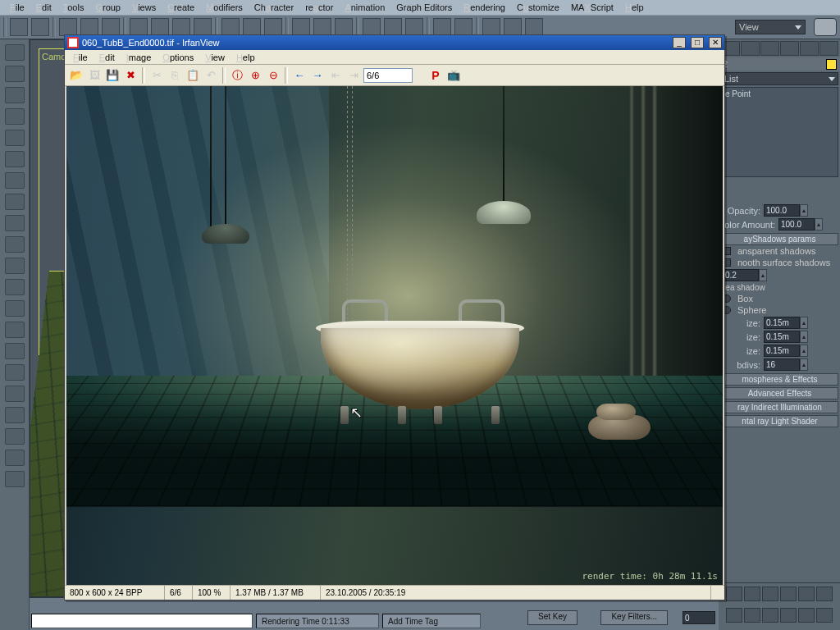 The height and width of the screenshot is (630, 840). I want to click on iv-menu-edit: Edit, so click(107, 57).